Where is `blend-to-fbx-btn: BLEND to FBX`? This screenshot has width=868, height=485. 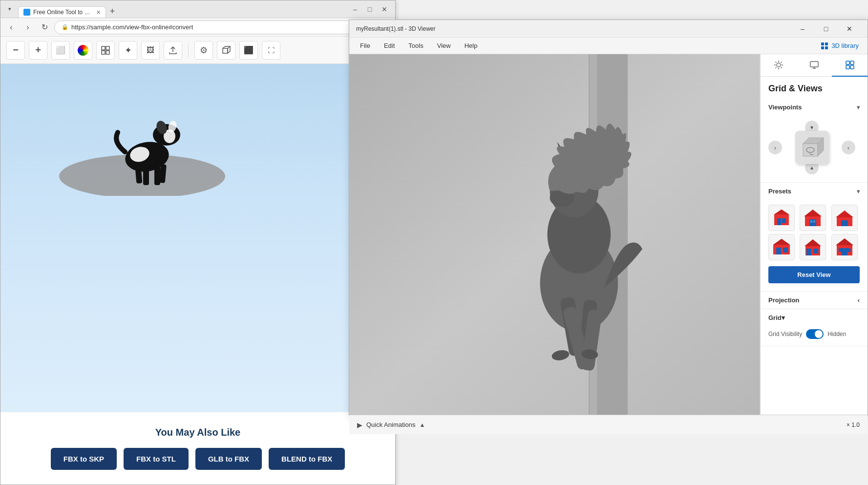 blend-to-fbx-btn: BLEND to FBX is located at coordinates (307, 459).